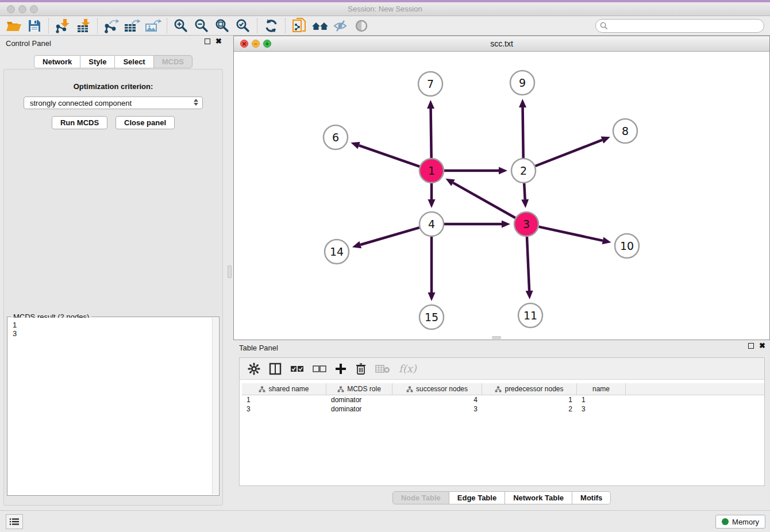 Image resolution: width=770 pixels, height=532 pixels. Describe the element at coordinates (320, 26) in the screenshot. I see `first-neighbors-button` at that location.